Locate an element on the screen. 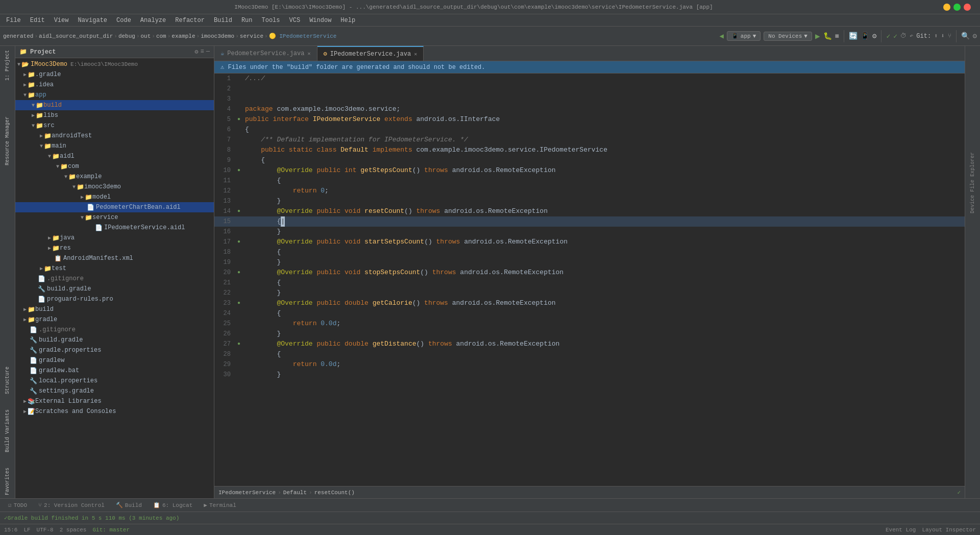  tree-root: ▼ 📂 IMooc3Demo E:\imooc3\IMooc3Demo is located at coordinates (114, 64).